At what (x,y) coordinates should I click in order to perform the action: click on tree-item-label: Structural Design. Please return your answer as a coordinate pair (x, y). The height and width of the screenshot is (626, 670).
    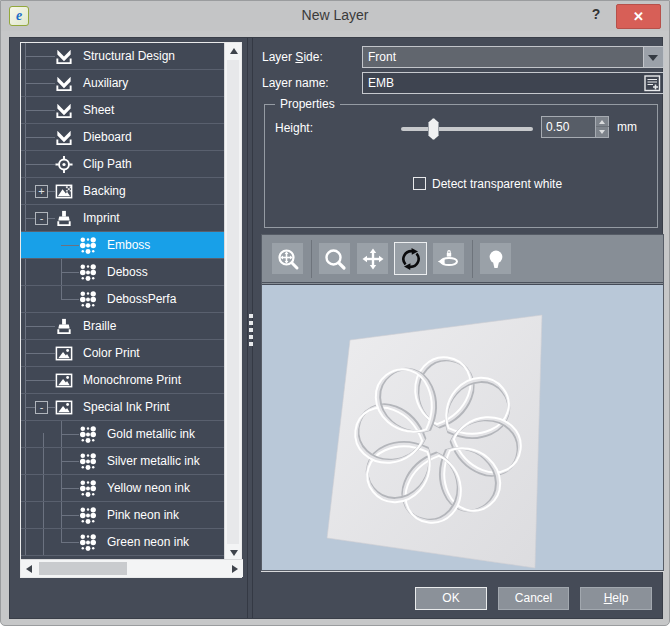
    Looking at the image, I should click on (129, 56).